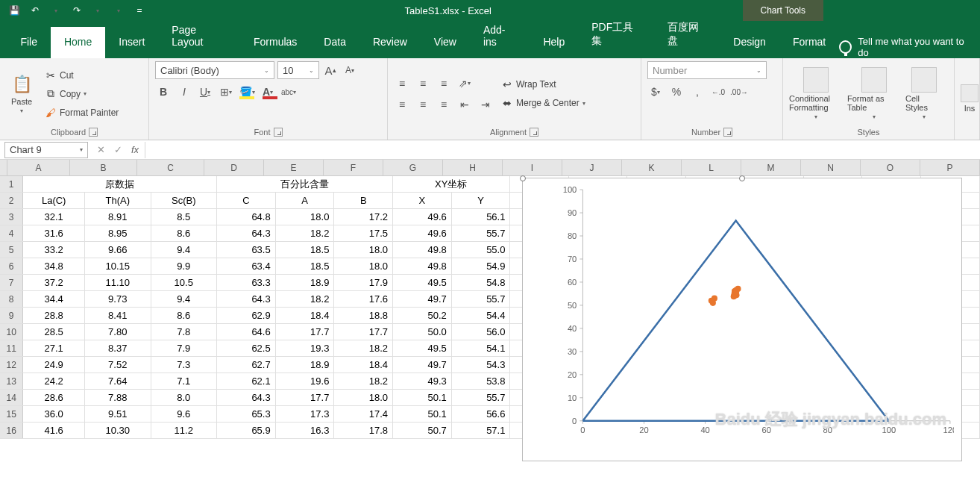 The image size is (980, 480). What do you see at coordinates (54, 216) in the screenshot?
I see `cell: 32.1` at bounding box center [54, 216].